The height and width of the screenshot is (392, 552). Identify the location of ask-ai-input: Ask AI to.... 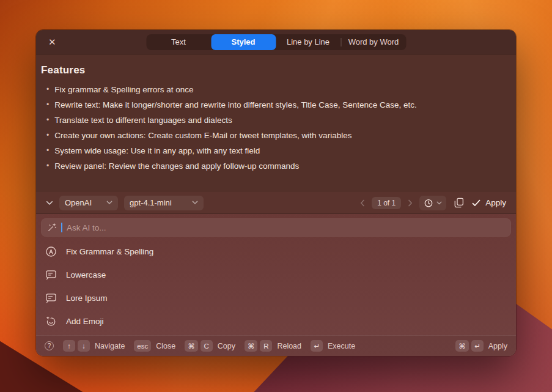
(276, 227).